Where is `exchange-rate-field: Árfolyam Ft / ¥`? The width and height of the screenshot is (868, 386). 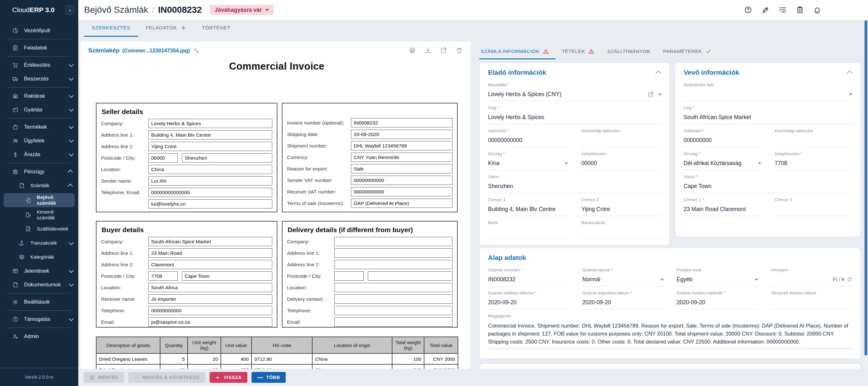
exchange-rate-field: Árfolyam Ft / ¥ is located at coordinates (812, 275).